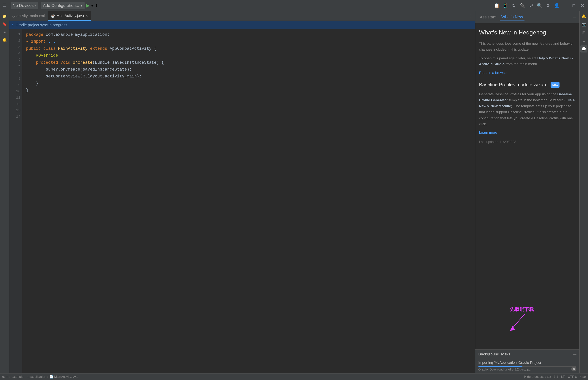 This screenshot has width=588, height=380. I want to click on code-line-9: @Override, so click(249, 56).